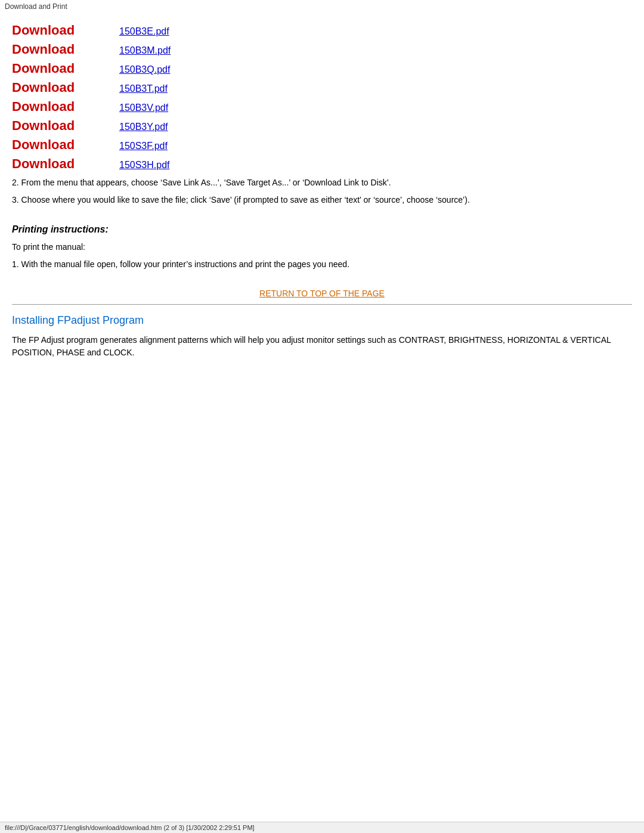  Describe the element at coordinates (144, 108) in the screenshot. I see `download-link-5: 150B3V.pdf` at that location.